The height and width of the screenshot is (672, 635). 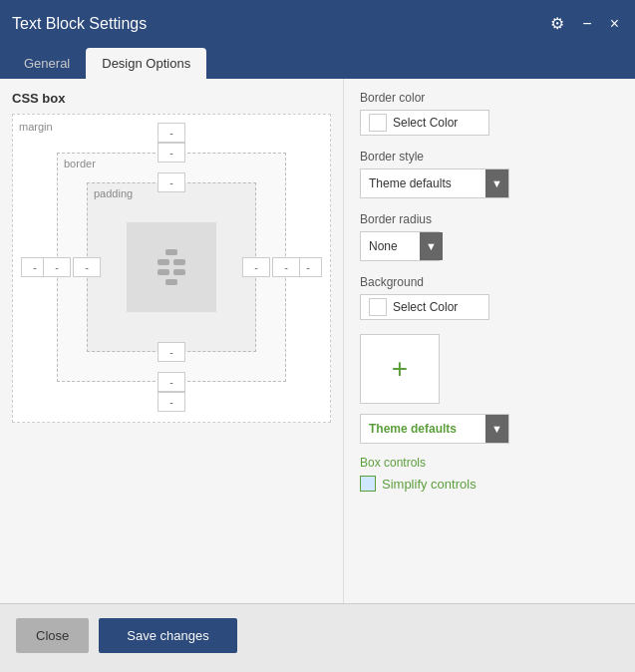 I want to click on padding-top-input, so click(x=171, y=182).